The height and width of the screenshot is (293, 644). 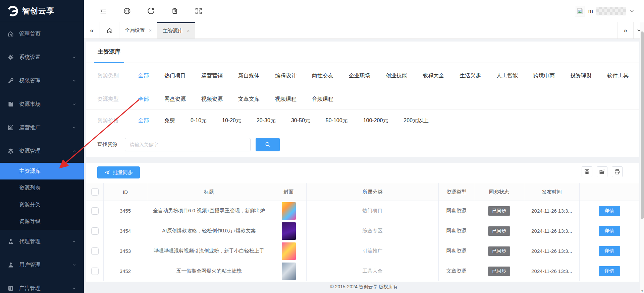 What do you see at coordinates (138, 30) in the screenshot?
I see `tab-global-settings: 全局设置 ×` at bounding box center [138, 30].